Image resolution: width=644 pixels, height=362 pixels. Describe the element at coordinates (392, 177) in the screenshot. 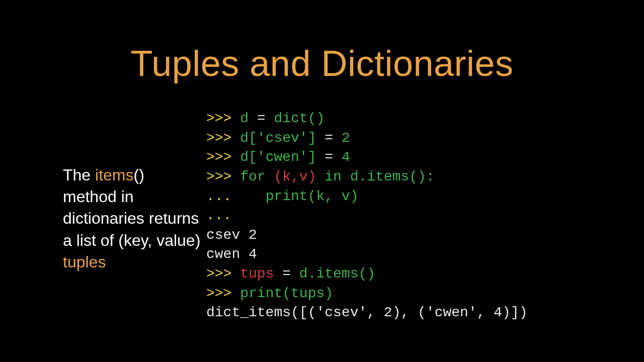

I see `code-token: d.items():` at that location.